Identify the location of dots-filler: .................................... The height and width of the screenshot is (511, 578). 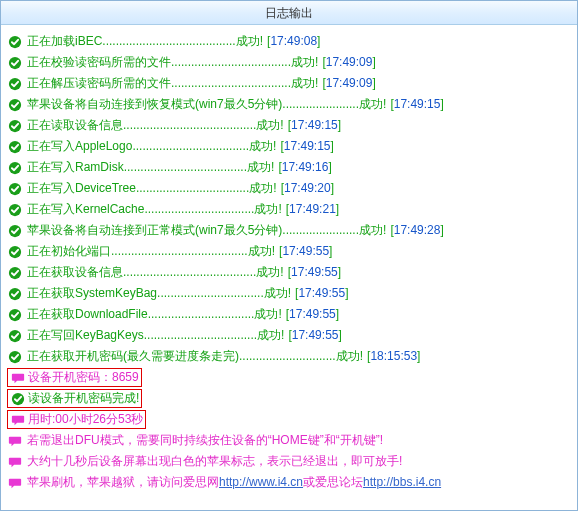
(190, 146).